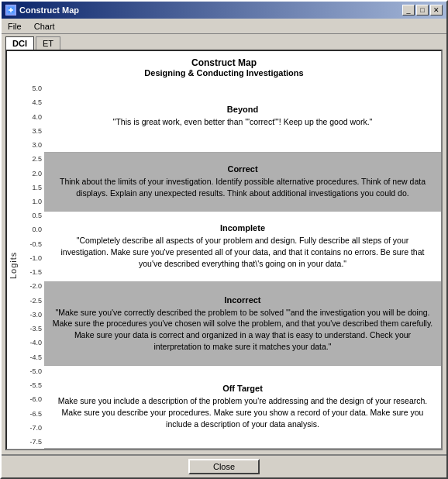  Describe the element at coordinates (32, 145) in the screenshot. I see `tick-3.0: 3.0` at that location.